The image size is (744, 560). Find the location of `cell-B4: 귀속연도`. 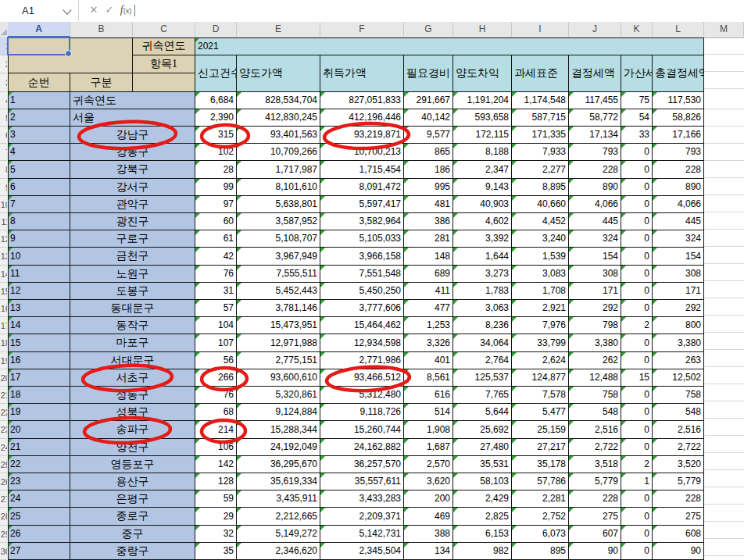

cell-B4: 귀속연도 is located at coordinates (133, 101).